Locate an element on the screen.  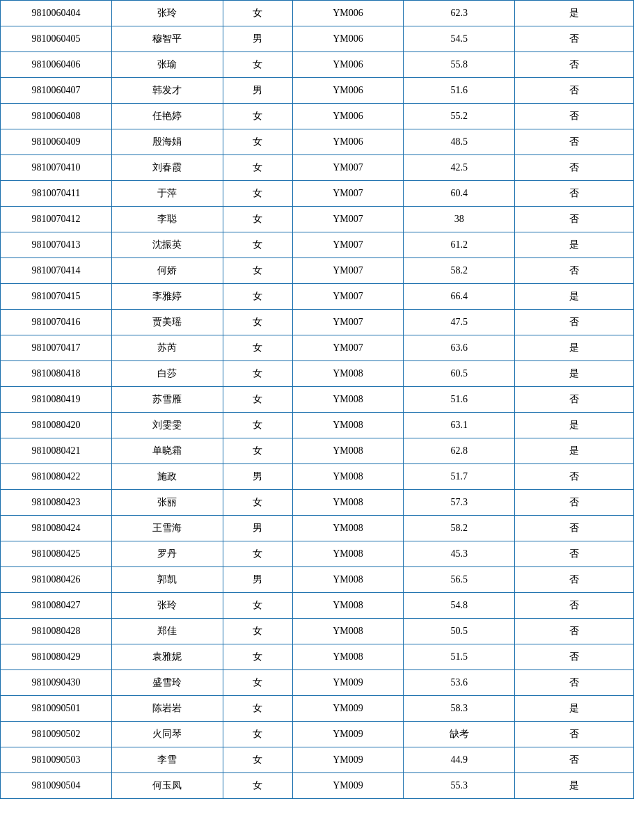
table-row: 9810080426郭凯男YM00856.5否 is located at coordinates (317, 580).